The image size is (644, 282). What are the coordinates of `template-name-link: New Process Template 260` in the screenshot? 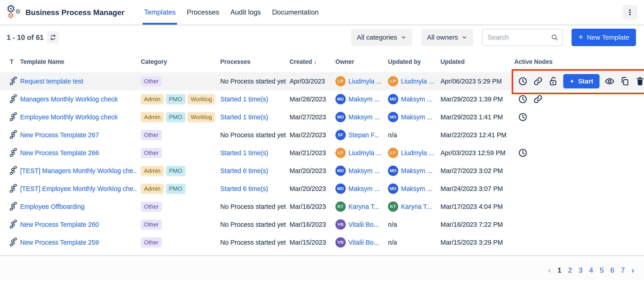 It's located at (78, 225).